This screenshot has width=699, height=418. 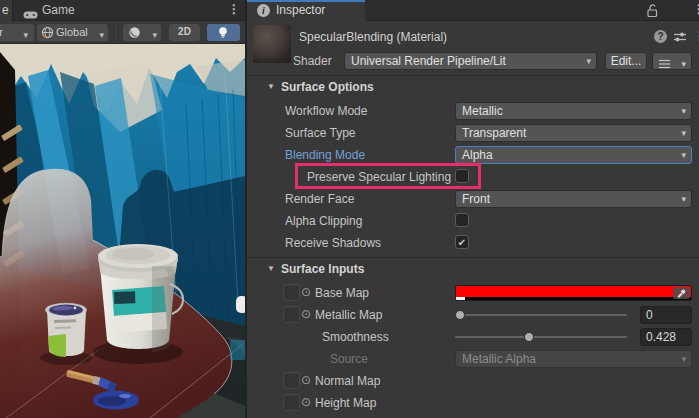 What do you see at coordinates (478, 155) in the screenshot?
I see `blending-mode-value: Alpha` at bounding box center [478, 155].